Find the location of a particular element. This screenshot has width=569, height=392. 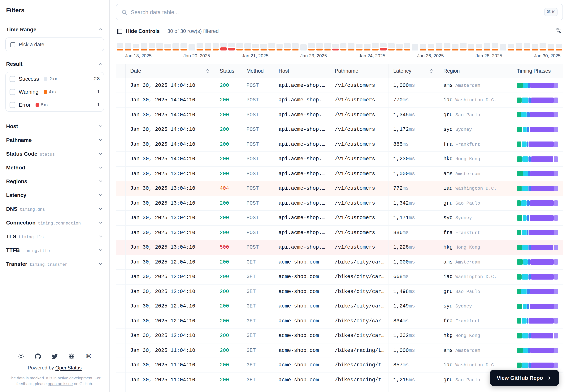

command-icon: ⌘ is located at coordinates (88, 356).